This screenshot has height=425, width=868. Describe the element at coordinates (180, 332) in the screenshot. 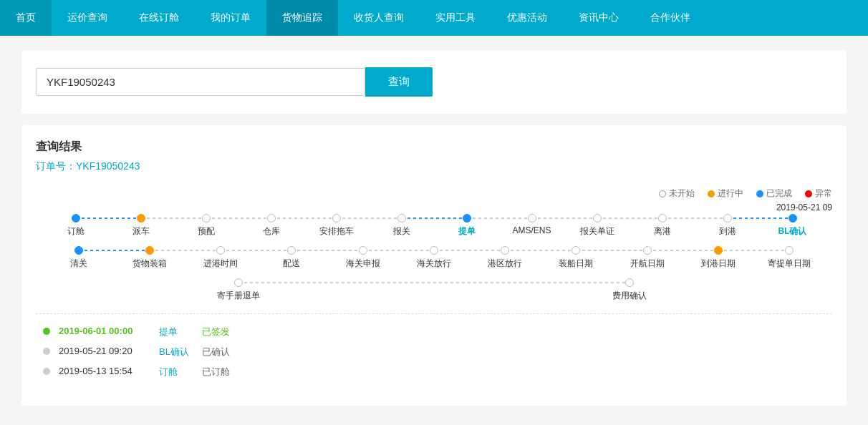

I see `log-type: 提单` at that location.